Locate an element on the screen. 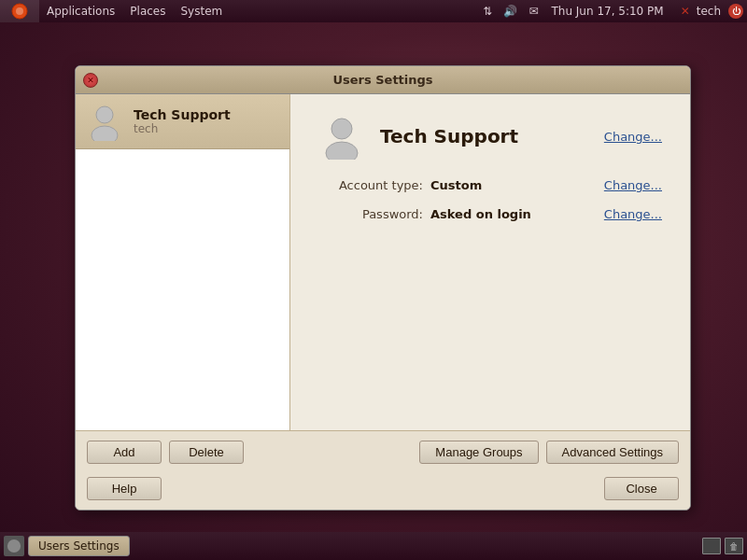 The image size is (747, 560). user-avatar-small is located at coordinates (105, 121).